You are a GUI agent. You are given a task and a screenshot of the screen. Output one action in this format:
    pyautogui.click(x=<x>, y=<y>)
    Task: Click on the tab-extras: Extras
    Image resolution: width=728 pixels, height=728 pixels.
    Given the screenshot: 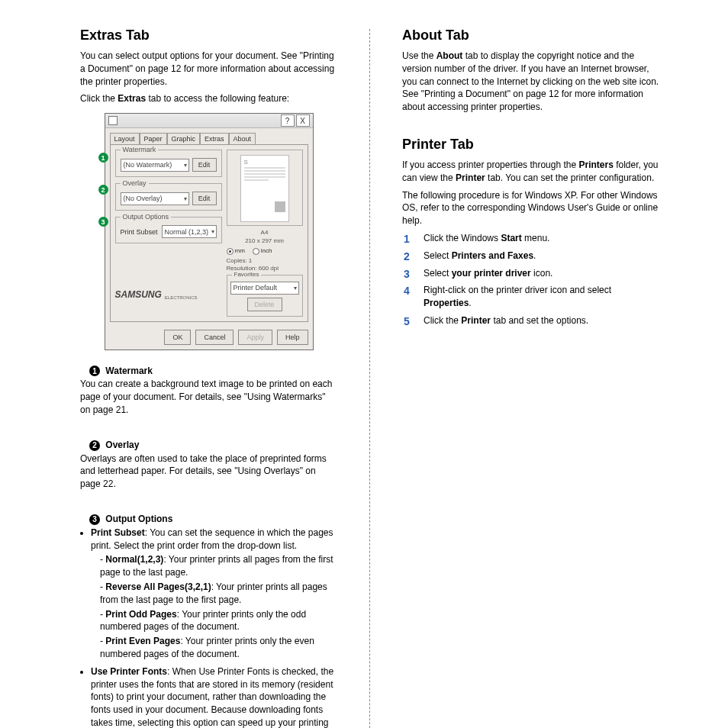 What is the action you would take?
    pyautogui.click(x=214, y=139)
    